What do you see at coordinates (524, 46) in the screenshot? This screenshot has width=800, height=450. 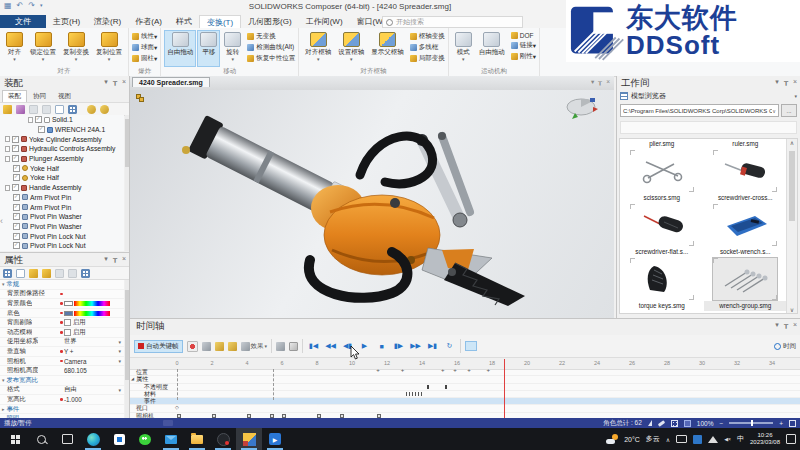 I see `ribbon-small-button: 链接 ▾` at bounding box center [524, 46].